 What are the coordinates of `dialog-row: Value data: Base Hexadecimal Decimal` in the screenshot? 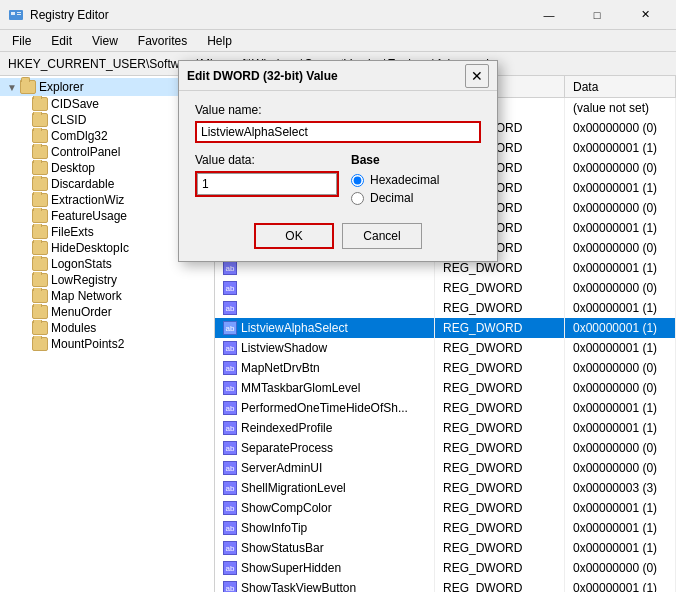 It's located at (338, 181).